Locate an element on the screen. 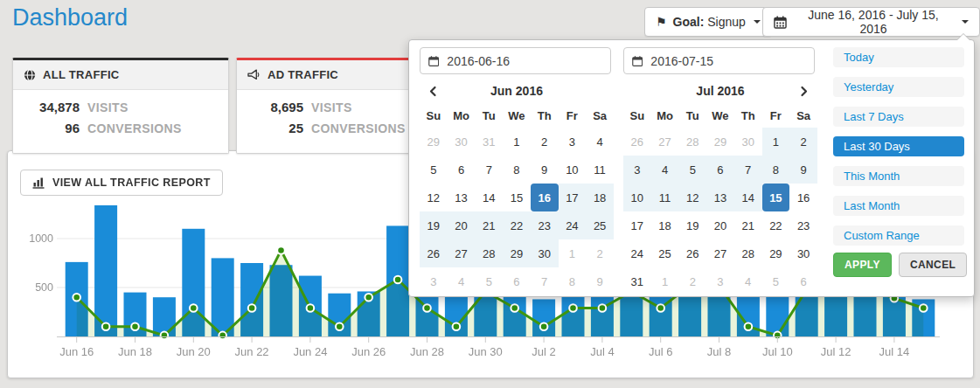 The image size is (980, 388). apply-button: APPLY is located at coordinates (862, 265).